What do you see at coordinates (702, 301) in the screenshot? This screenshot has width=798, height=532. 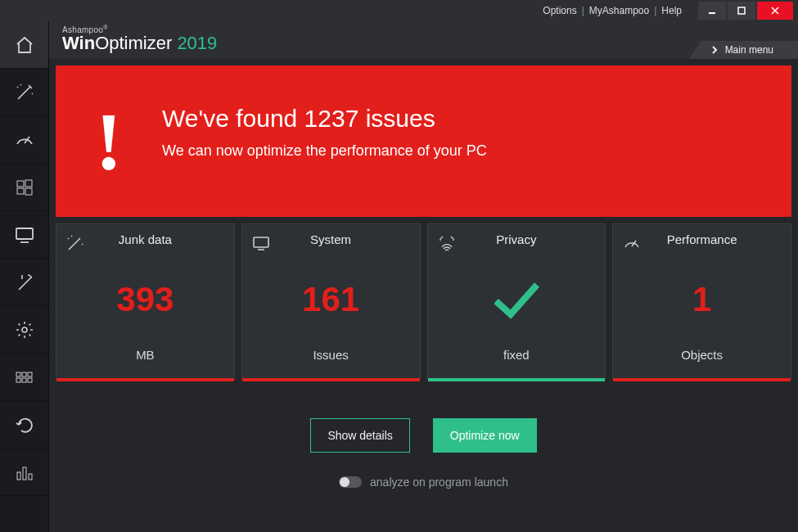 I see `card-performance: Performance 1 Objects` at bounding box center [702, 301].